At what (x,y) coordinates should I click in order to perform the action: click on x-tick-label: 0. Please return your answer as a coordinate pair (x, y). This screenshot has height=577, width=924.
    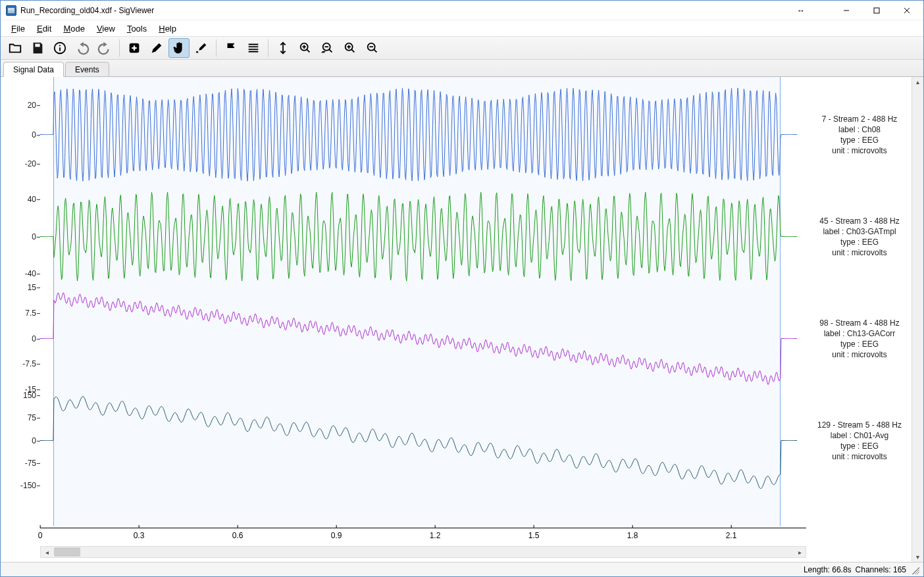
    Looking at the image, I should click on (41, 534).